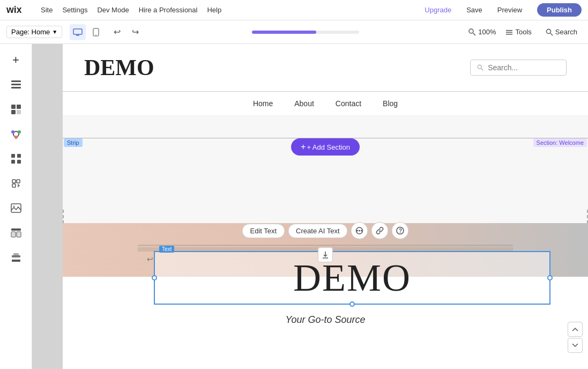 The height and width of the screenshot is (369, 588). I want to click on sidebar-icon-grid, so click(16, 159).